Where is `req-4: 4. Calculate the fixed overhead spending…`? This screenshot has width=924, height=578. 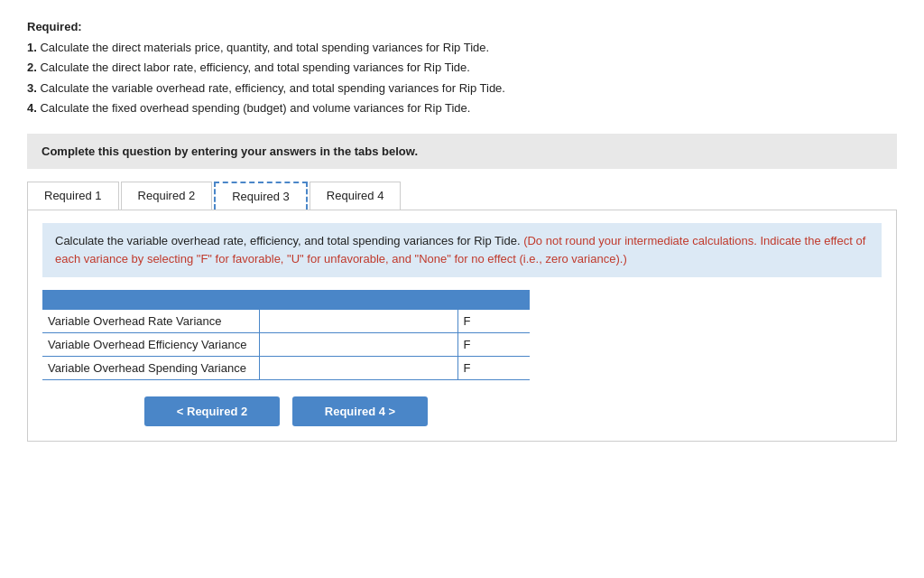
req-4: 4. Calculate the fixed overhead spending… is located at coordinates (462, 108).